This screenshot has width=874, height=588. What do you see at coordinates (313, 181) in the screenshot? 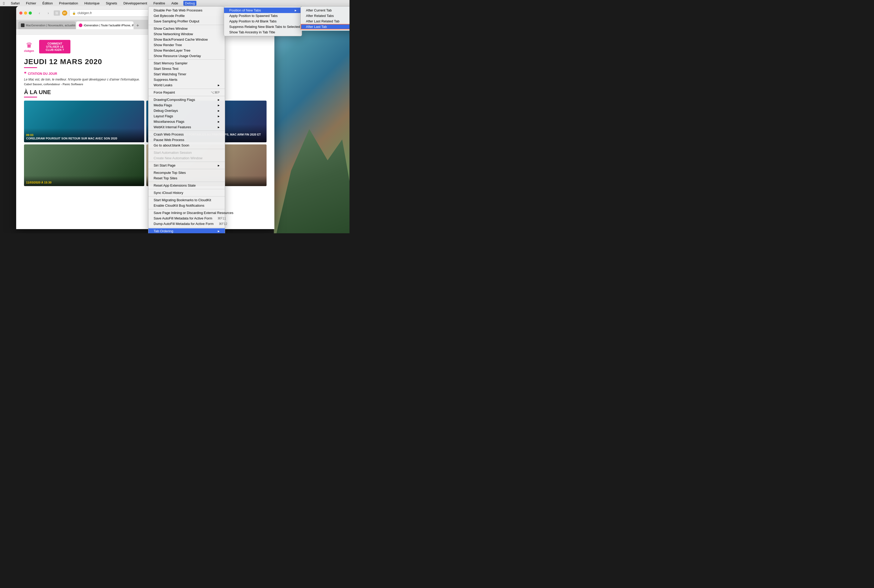
I see `mountain-decoration` at bounding box center [313, 181].